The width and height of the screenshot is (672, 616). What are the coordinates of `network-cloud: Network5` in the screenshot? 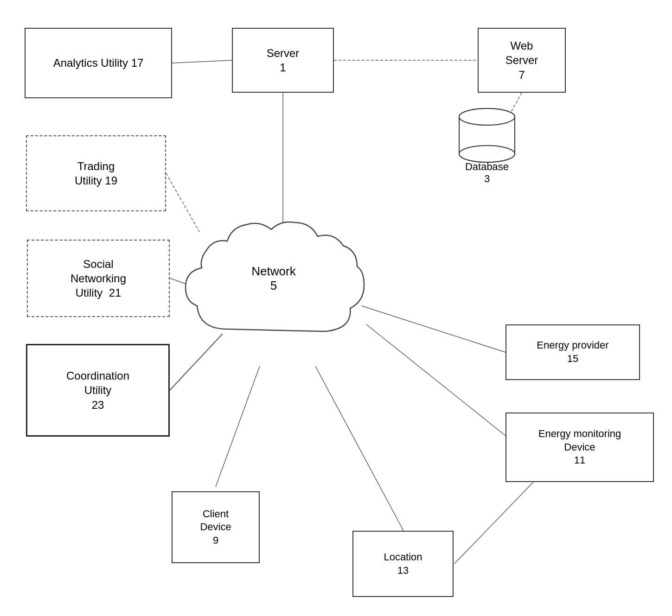 It's located at (274, 287).